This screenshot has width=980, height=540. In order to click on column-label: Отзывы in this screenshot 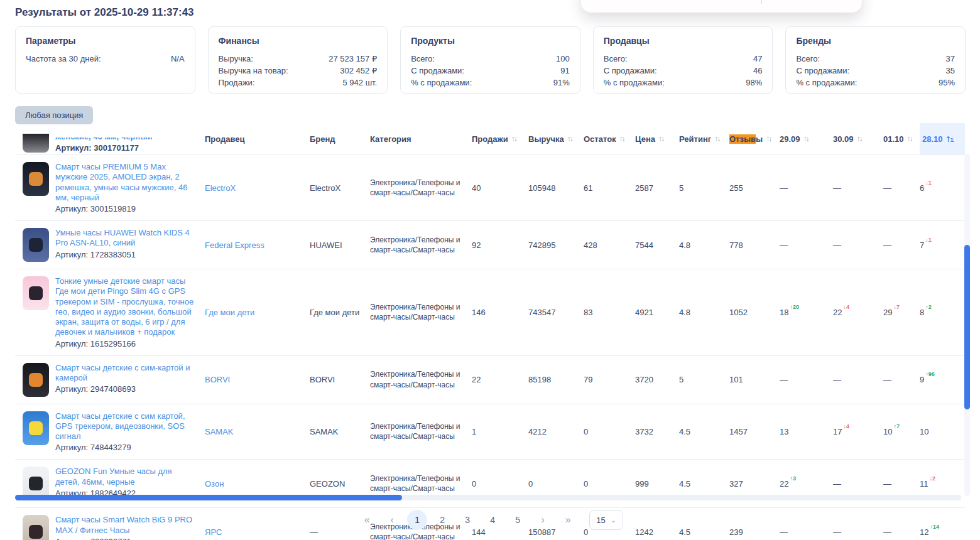, I will do `click(746, 139)`.